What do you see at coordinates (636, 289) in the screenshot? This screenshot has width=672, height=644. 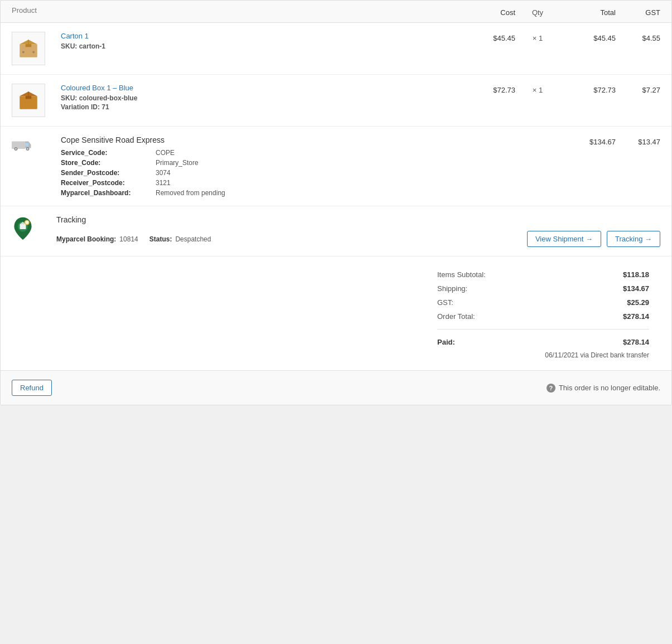 I see `shipping-total-value: $134.67` at bounding box center [636, 289].